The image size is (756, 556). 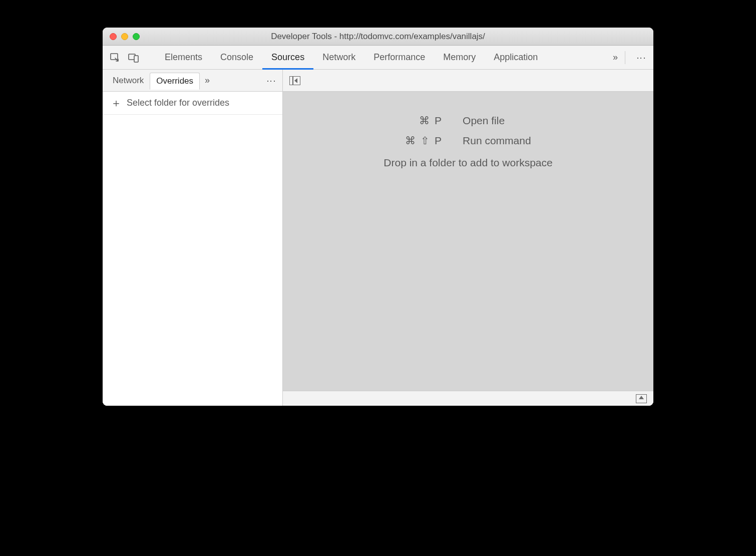 What do you see at coordinates (183, 57) in the screenshot?
I see `tab-label: Elements` at bounding box center [183, 57].